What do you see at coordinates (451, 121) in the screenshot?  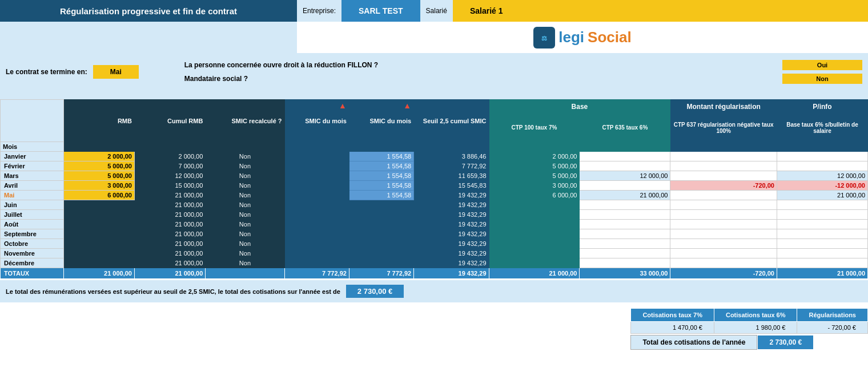 I see `seuil-header: Seuil 2,5 cumul SMIC` at bounding box center [451, 121].